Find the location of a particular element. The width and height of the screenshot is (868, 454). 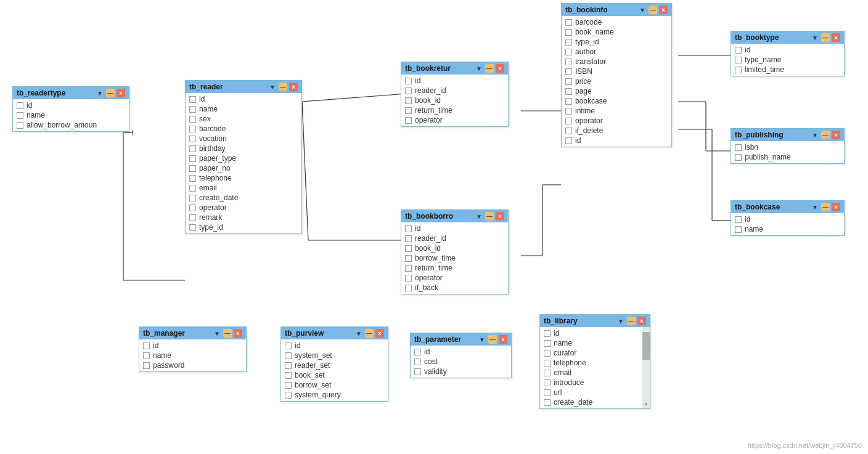

field-book-set: book_set is located at coordinates (334, 375).